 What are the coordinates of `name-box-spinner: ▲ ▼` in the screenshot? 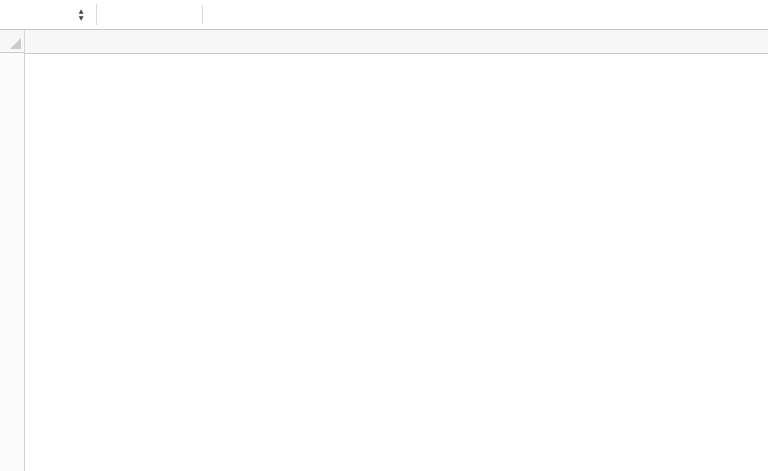 It's located at (81, 14).